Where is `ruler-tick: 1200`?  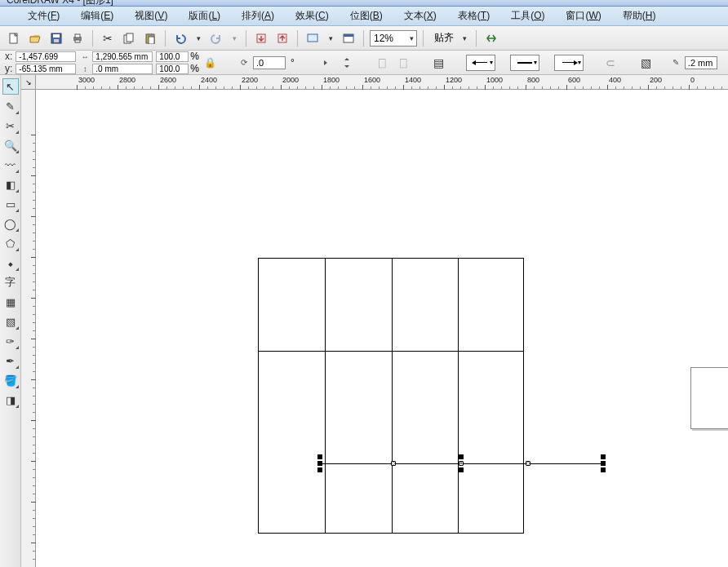 ruler-tick: 1200 is located at coordinates (444, 82).